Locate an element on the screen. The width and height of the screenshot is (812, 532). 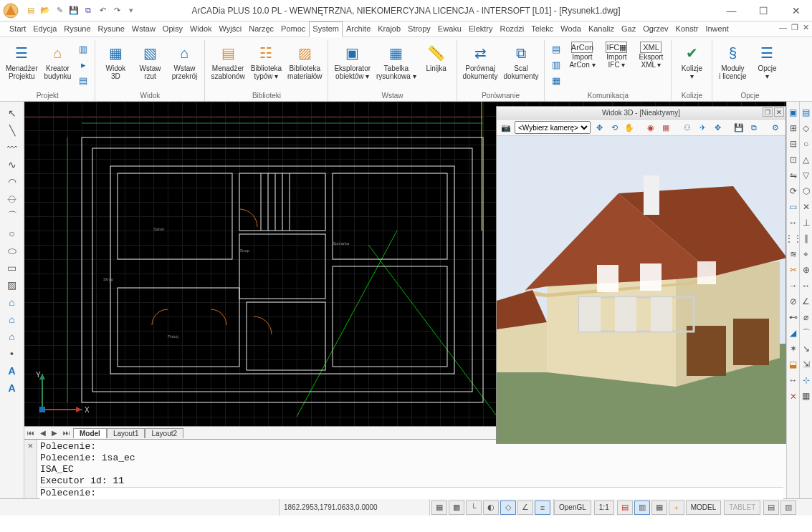
r1-icon-offset: ≋ is located at coordinates (793, 254).